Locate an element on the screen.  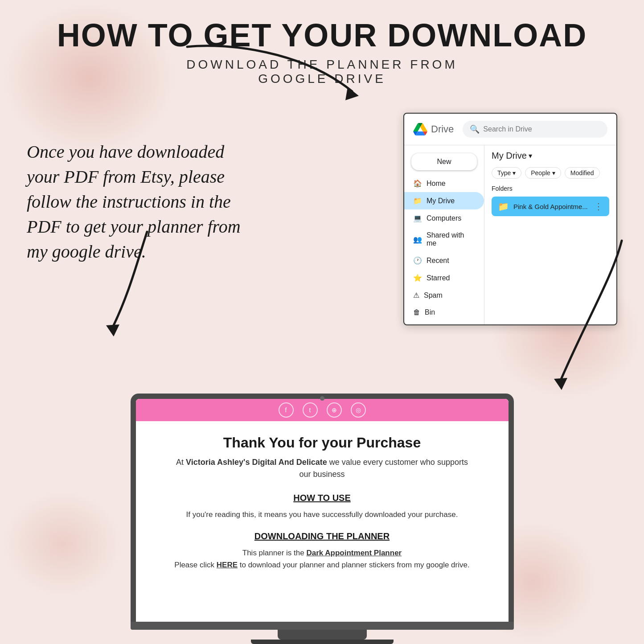
drive-header: Drive 🔍 is located at coordinates (510, 129).